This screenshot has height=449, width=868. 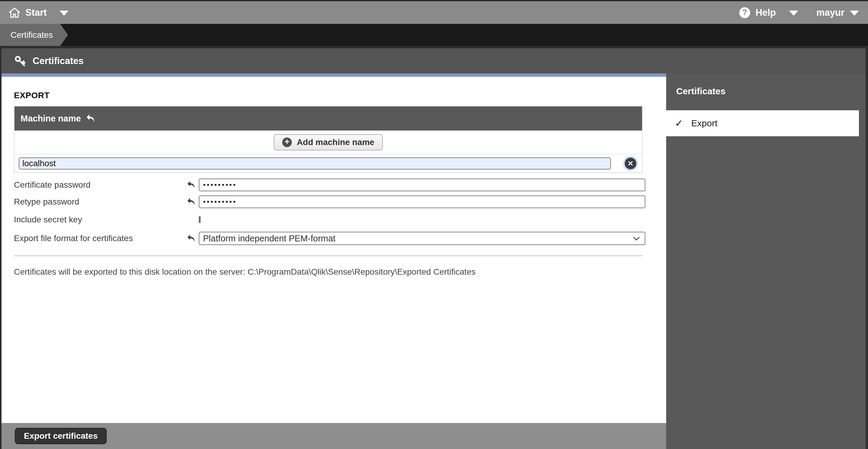 I want to click on retype-password-label: Retype password, so click(x=100, y=202).